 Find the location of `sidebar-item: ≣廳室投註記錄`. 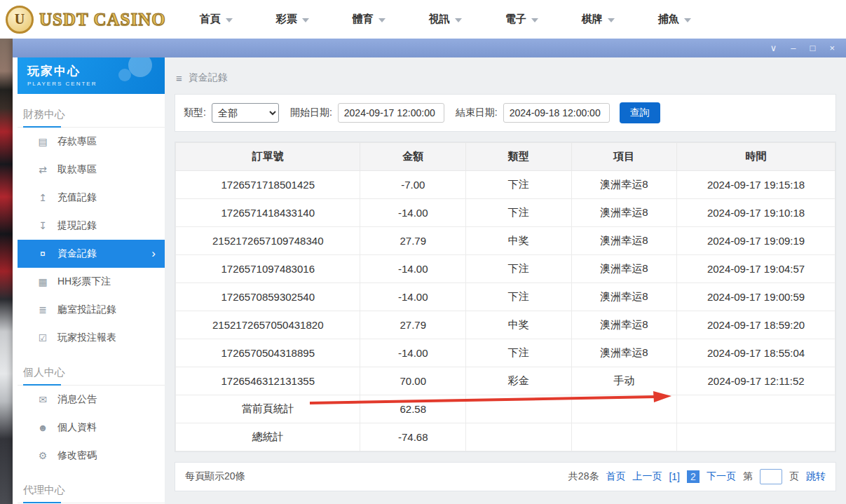

sidebar-item: ≣廳室投註記錄 is located at coordinates (91, 310).